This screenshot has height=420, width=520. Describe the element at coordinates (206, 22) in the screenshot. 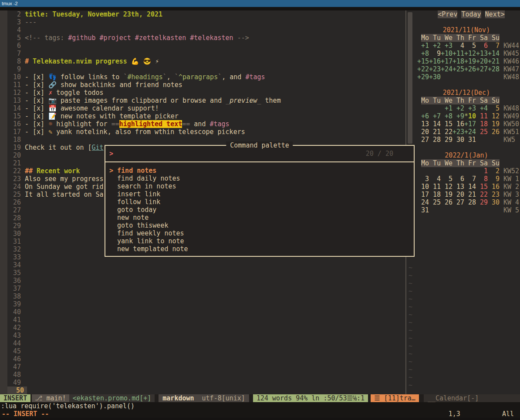

I see `editor-line: 3---` at that location.